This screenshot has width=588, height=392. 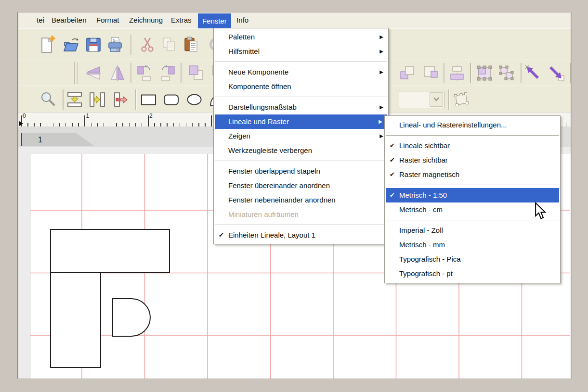 I want to click on mouse-cursor-icon, so click(x=541, y=211).